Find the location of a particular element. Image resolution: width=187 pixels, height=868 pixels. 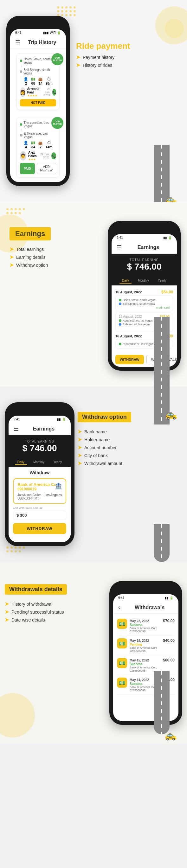

wd-feature-label-3: Date wise details is located at coordinates (28, 620).